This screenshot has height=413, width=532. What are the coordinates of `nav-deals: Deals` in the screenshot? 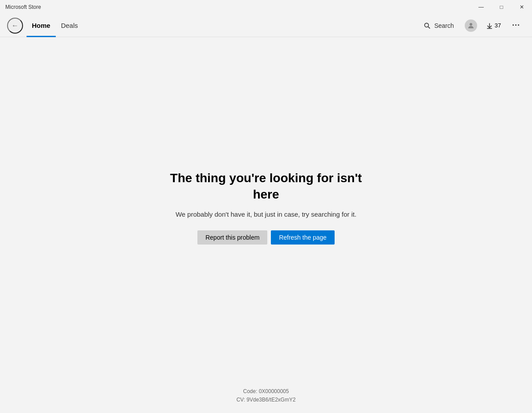 It's located at (69, 26).